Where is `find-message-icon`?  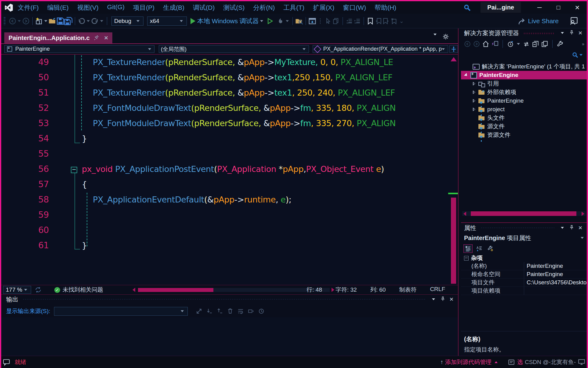
find-message-icon is located at coordinates (199, 311).